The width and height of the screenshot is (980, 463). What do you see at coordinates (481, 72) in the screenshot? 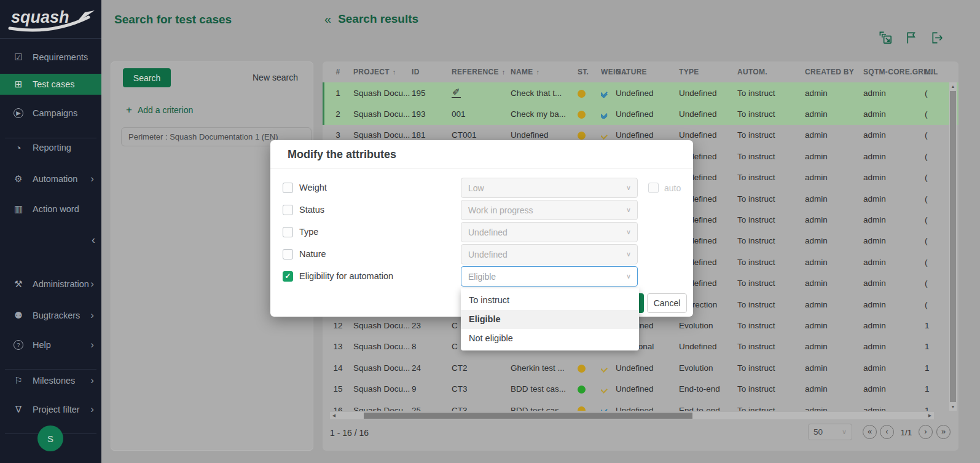
I see `column-header-reference: REFERENCE↑` at bounding box center [481, 72].